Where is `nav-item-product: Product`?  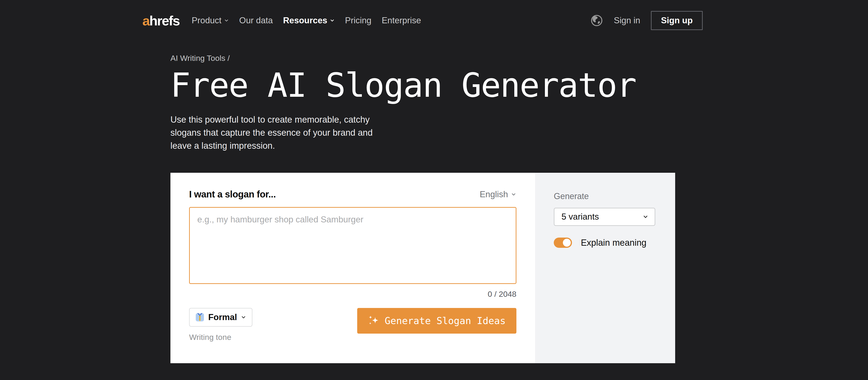
nav-item-product: Product is located at coordinates (210, 20).